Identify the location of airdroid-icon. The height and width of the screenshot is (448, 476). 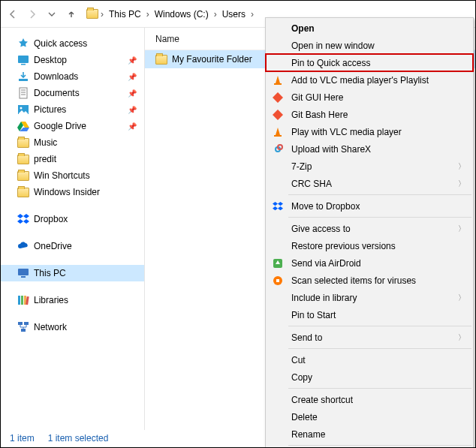
(278, 263).